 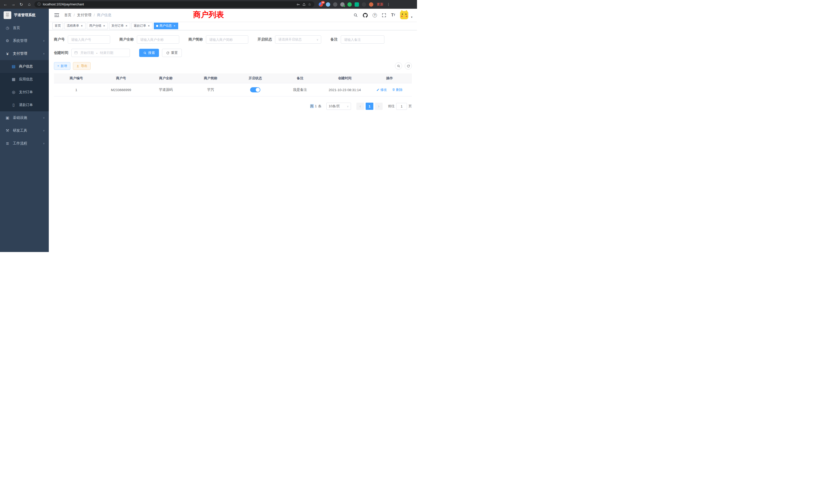 What do you see at coordinates (410, 106) in the screenshot?
I see `goto-unit: 页` at bounding box center [410, 106].